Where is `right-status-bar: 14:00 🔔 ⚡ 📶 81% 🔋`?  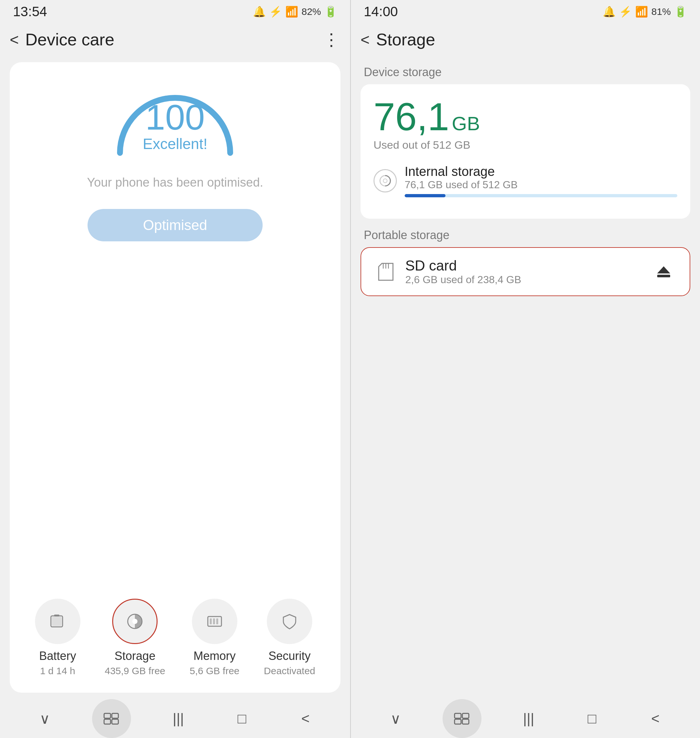 right-status-bar: 14:00 🔔 ⚡ 📶 81% 🔋 is located at coordinates (525, 12).